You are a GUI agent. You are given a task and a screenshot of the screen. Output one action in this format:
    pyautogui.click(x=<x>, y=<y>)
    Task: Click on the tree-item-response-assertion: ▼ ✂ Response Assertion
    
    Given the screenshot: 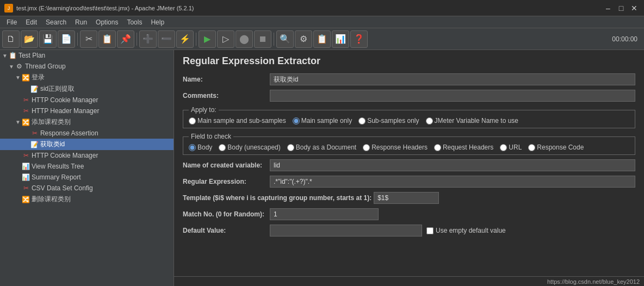 What is the action you would take?
    pyautogui.click(x=87, y=133)
    